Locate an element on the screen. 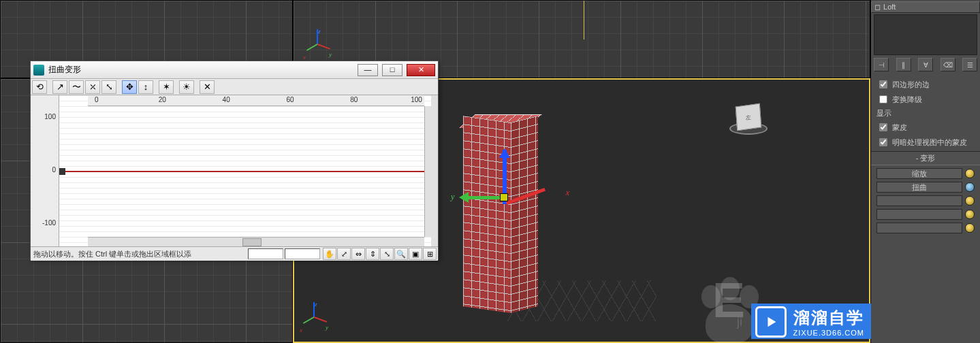  curve-bezier-icon: ⤫ is located at coordinates (93, 87).